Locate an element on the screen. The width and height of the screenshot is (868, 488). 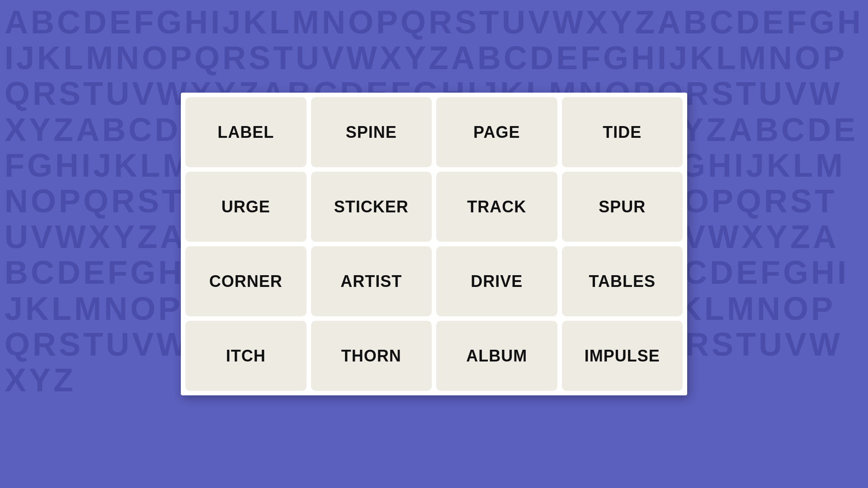
word-card-sticker: STICKER is located at coordinates (372, 207).